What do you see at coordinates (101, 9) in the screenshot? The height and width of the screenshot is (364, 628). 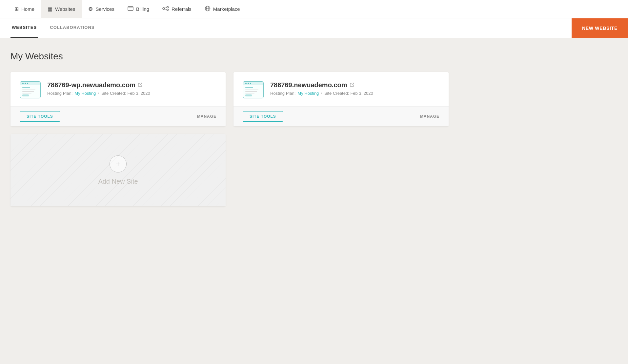 I see `nav-services: ⚙ Services` at bounding box center [101, 9].